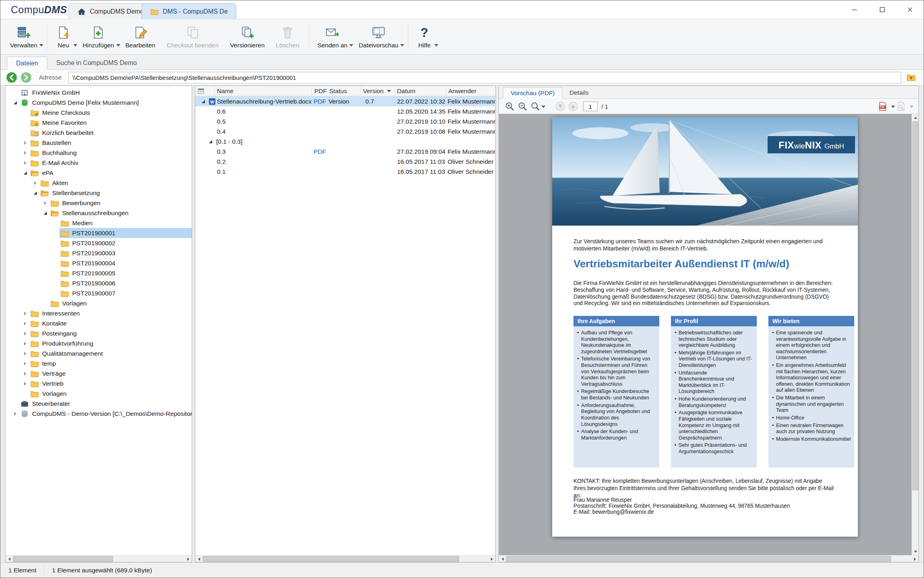 Image resolution: width=924 pixels, height=578 pixels. Describe the element at coordinates (911, 78) in the screenshot. I see `up-level-button` at that location.